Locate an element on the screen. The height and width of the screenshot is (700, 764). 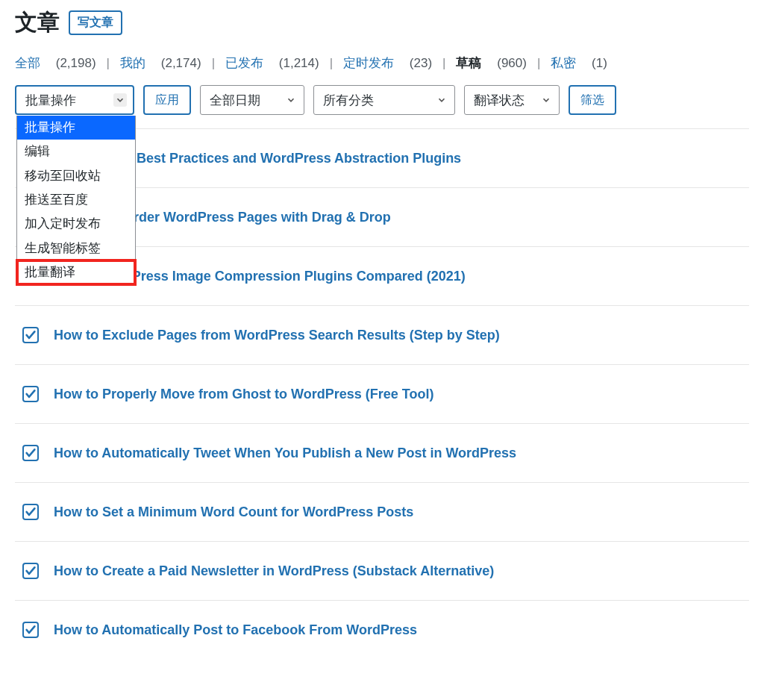
post-title-link: How to Automatically Tweet When You Publ… is located at coordinates (285, 454).